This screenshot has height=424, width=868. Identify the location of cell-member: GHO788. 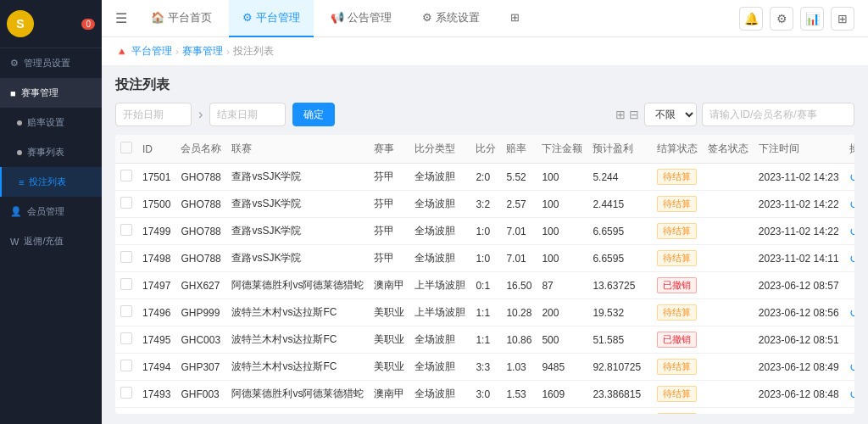
(201, 259).